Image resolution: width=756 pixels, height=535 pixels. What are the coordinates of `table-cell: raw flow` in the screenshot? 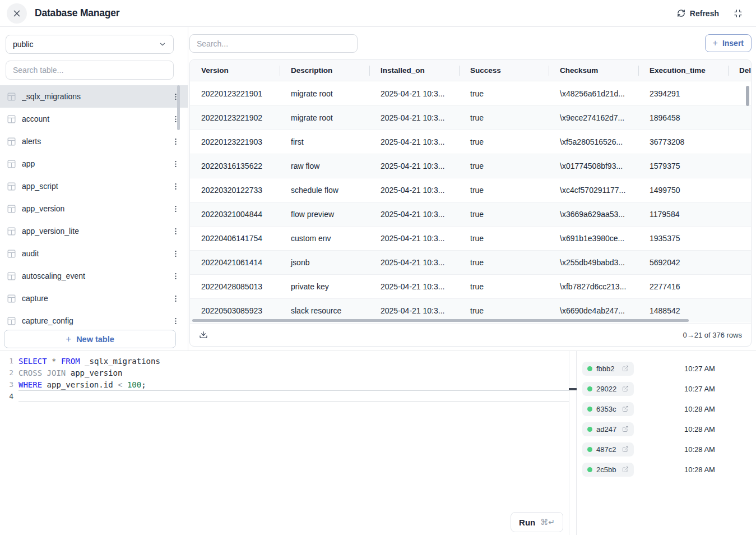 It's located at (324, 166).